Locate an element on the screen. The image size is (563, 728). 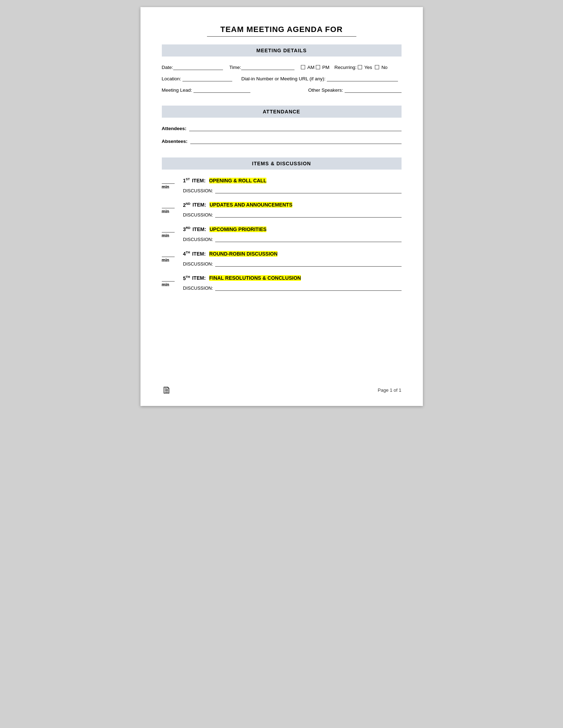
item-3-title: 3RD ITEM: UPCOMING PRIORITIES is located at coordinates (292, 229).